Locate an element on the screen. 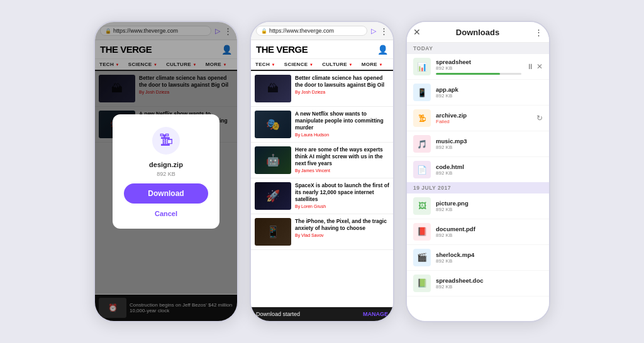 The width and height of the screenshot is (644, 343). zip-icon: 🗜 is located at coordinates (166, 141).